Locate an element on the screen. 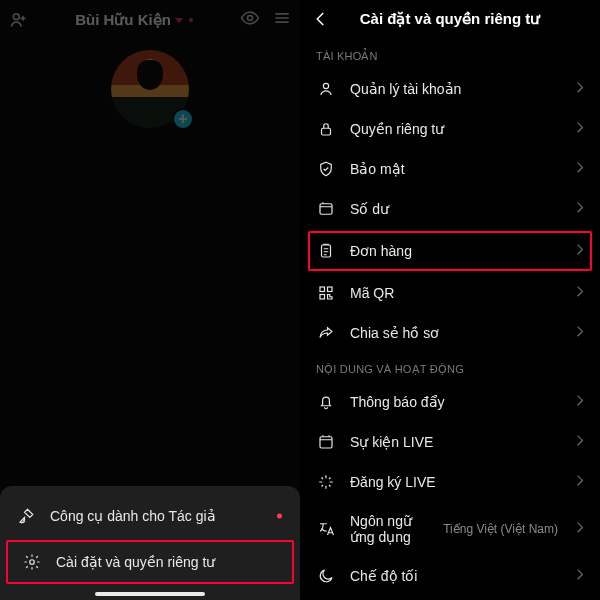  section-account-label: TÀI KHOẢN is located at coordinates (450, 54).